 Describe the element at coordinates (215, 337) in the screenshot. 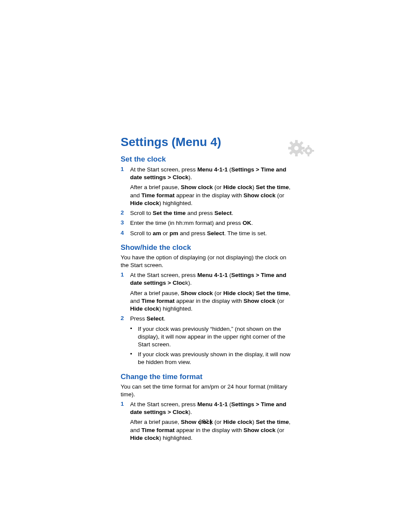

I see `bullet-text: If your clock was previously “hidden,” (…` at that location.